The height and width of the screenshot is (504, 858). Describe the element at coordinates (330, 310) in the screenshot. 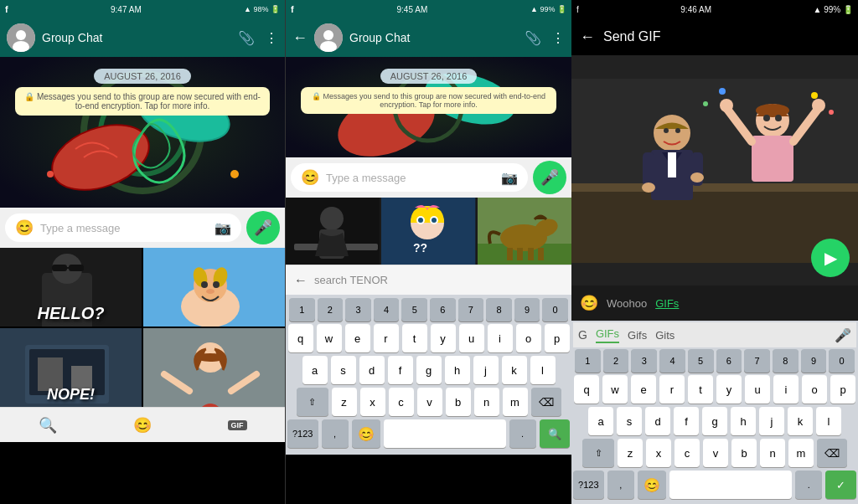

I see `key-2: 2` at that location.